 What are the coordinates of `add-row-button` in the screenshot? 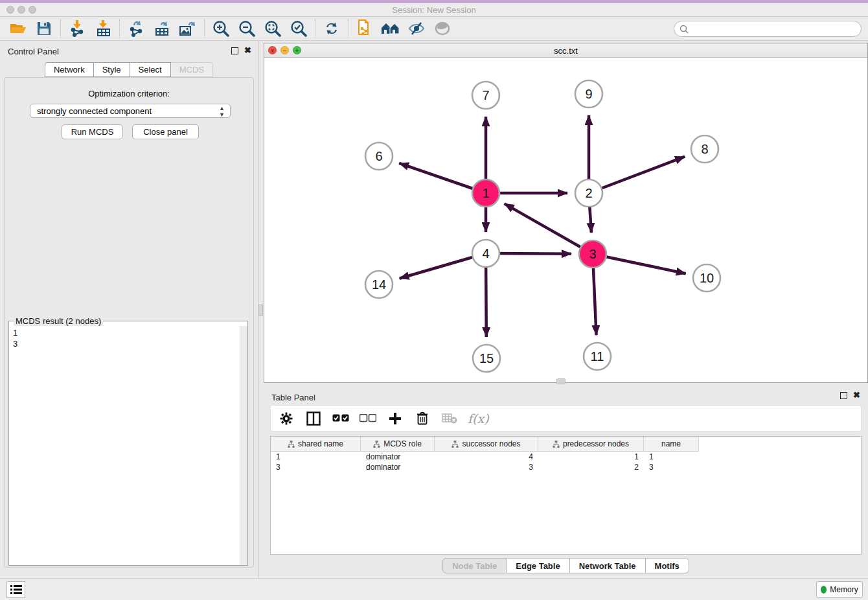 It's located at (395, 419).